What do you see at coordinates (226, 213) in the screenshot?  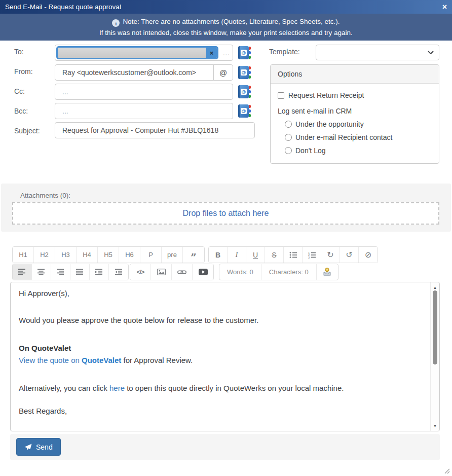 I see `dropzone-text: Drop files to attach here` at bounding box center [226, 213].